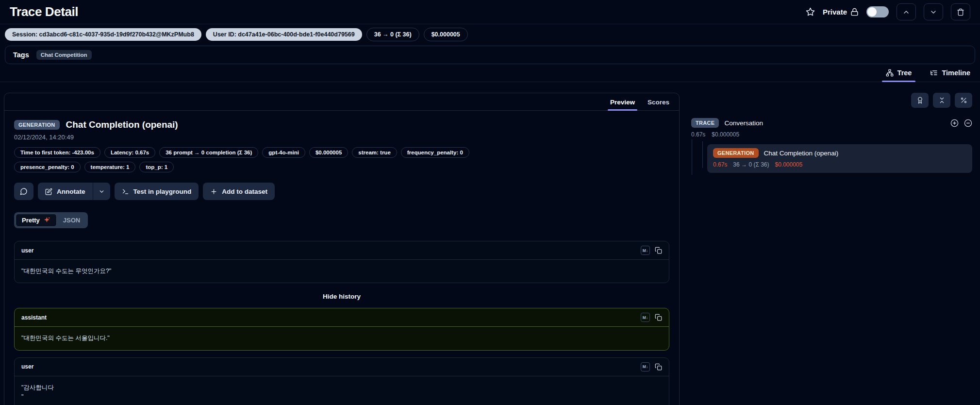  What do you see at coordinates (342, 338) in the screenshot?
I see `message-content: "대한민국의 수도는 서울입니다."` at bounding box center [342, 338].